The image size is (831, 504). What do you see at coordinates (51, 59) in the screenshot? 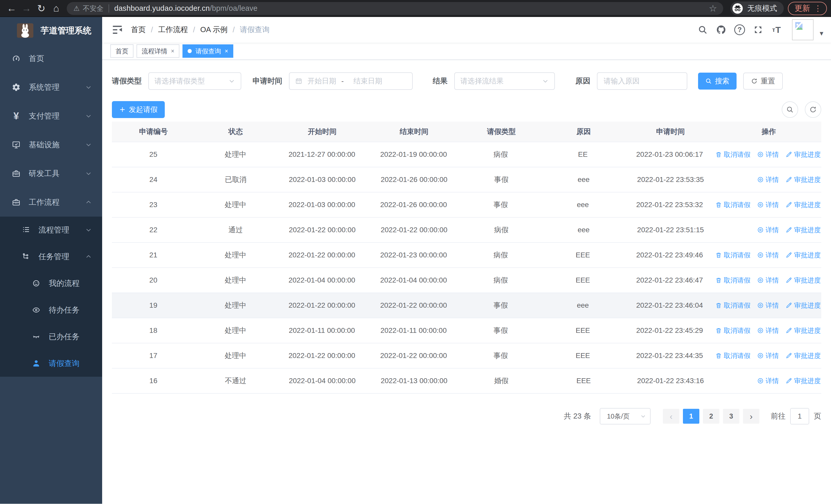
I see `sidebar-item-home: 首页` at bounding box center [51, 59].